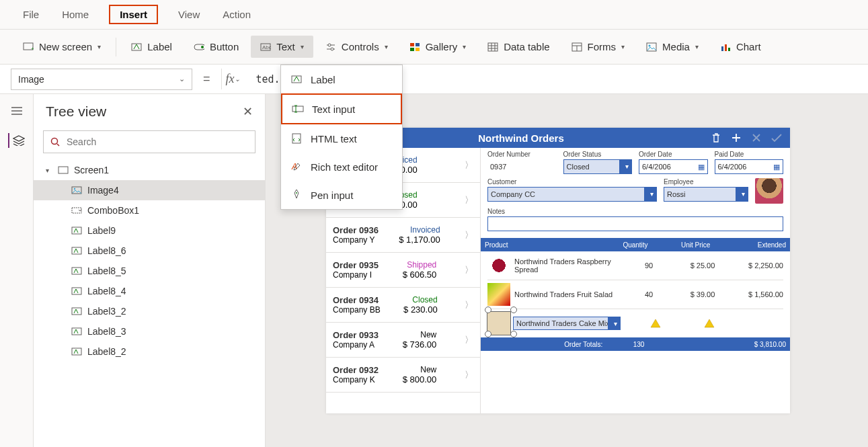 This screenshot has height=447, width=868. Describe the element at coordinates (107, 291) in the screenshot. I see `tree-node-label: Label8_4` at that location.